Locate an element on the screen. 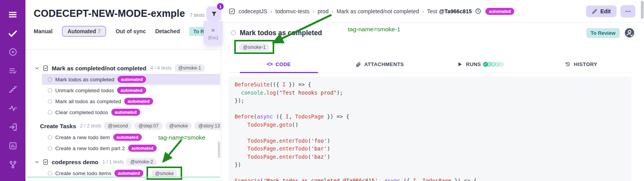 This screenshot has width=644, height=181. test-detail-header: codeceptJS›todomvc-tests›prod›Mark as co… is located at coordinates (433, 11).